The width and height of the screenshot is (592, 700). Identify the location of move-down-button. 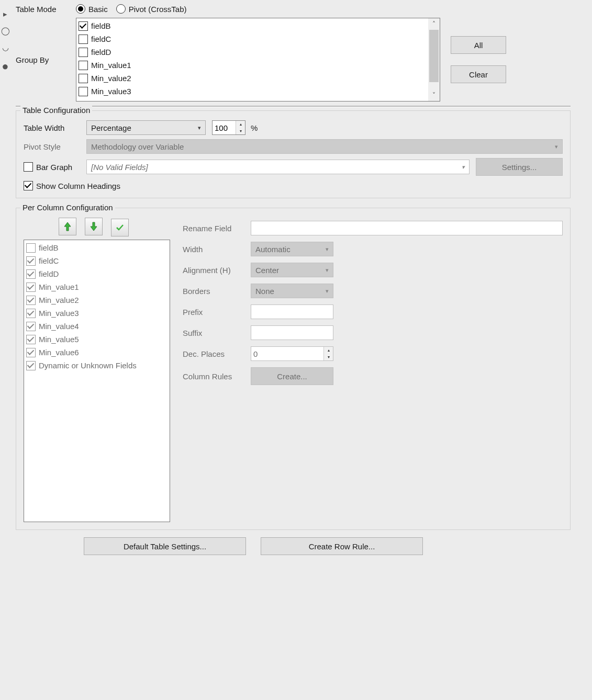
(94, 227).